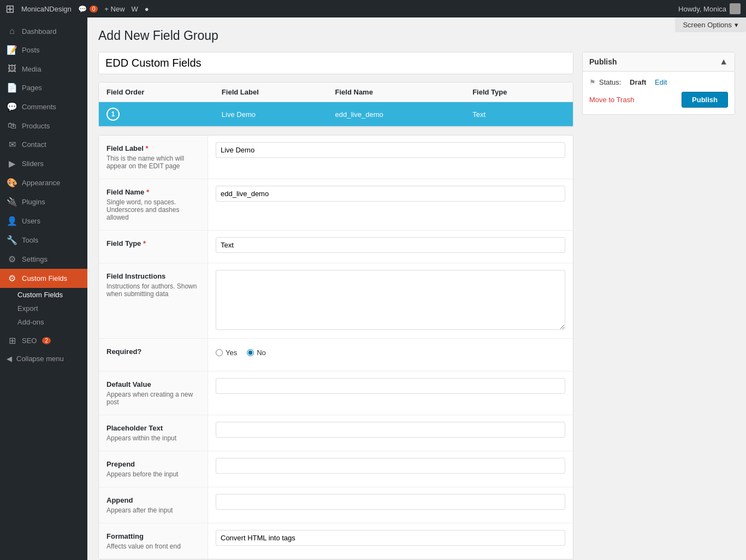 Image resolution: width=746 pixels, height=560 pixels. I want to click on default-value-row: Default Value Appears when creating a ne…, so click(336, 393).